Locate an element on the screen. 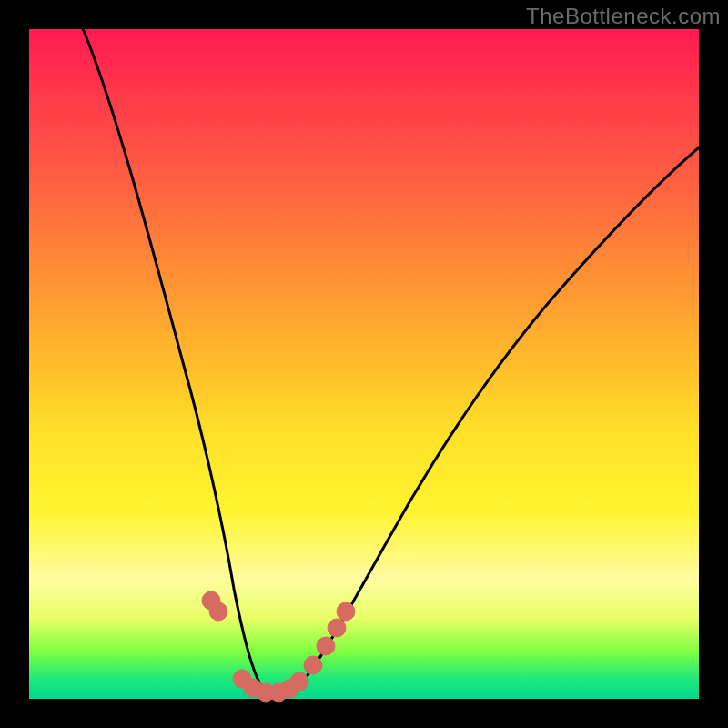  marker-group is located at coordinates (278, 646).